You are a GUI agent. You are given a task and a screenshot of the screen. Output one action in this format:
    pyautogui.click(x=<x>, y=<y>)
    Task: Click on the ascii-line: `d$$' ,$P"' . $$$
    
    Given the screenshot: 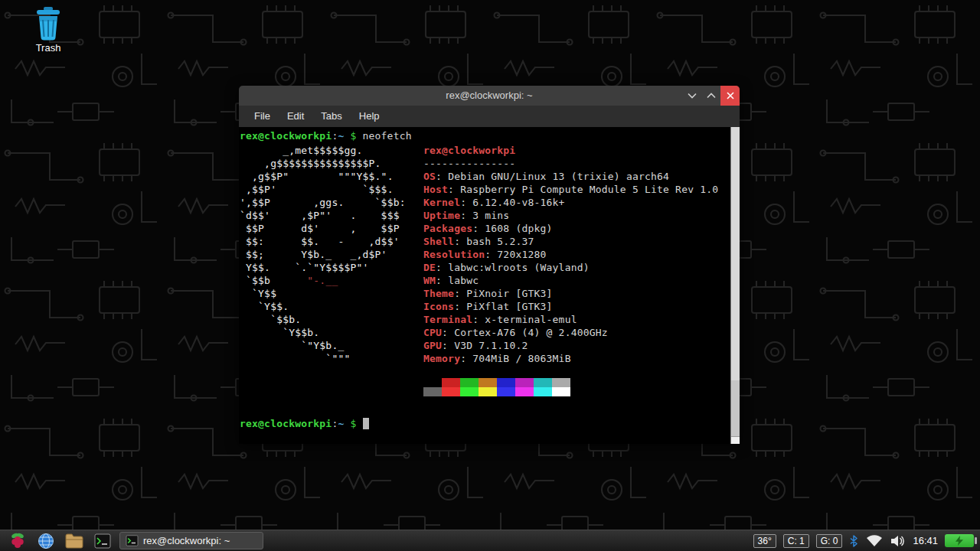 What is the action you would take?
    pyautogui.click(x=332, y=216)
    